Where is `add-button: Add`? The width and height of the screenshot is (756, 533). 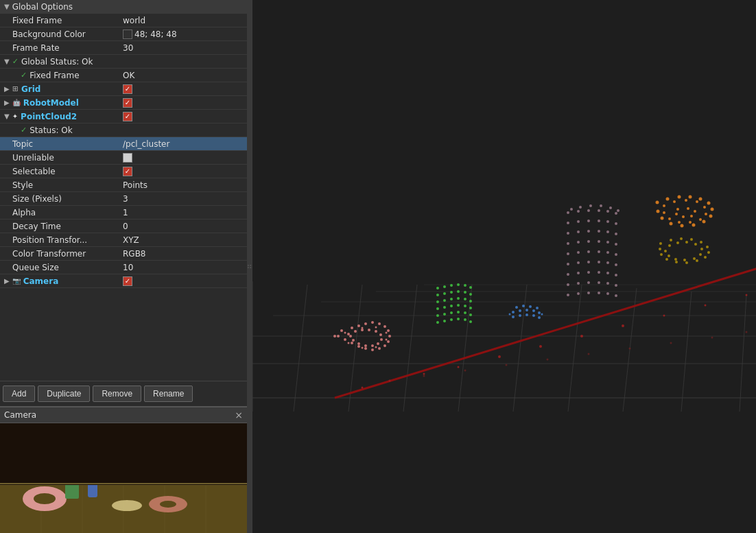
add-button: Add is located at coordinates (19, 394).